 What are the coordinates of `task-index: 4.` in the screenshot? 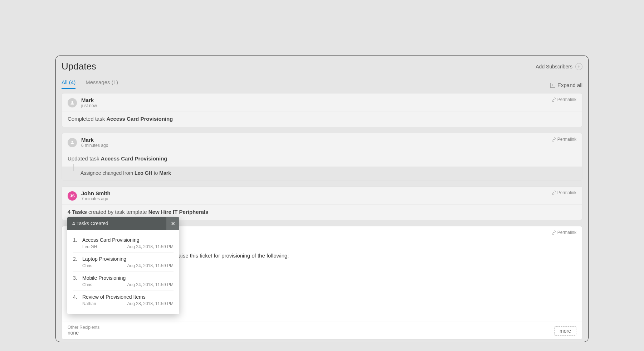 It's located at (76, 300).